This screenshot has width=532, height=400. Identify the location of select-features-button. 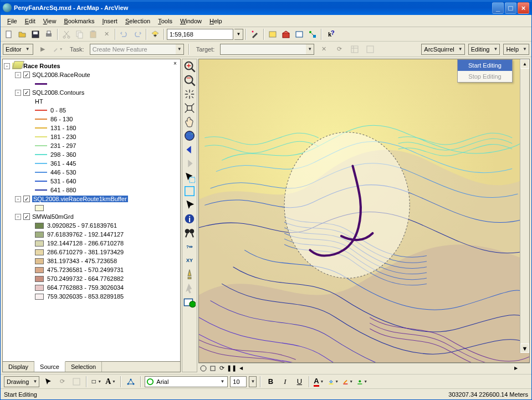
(190, 177).